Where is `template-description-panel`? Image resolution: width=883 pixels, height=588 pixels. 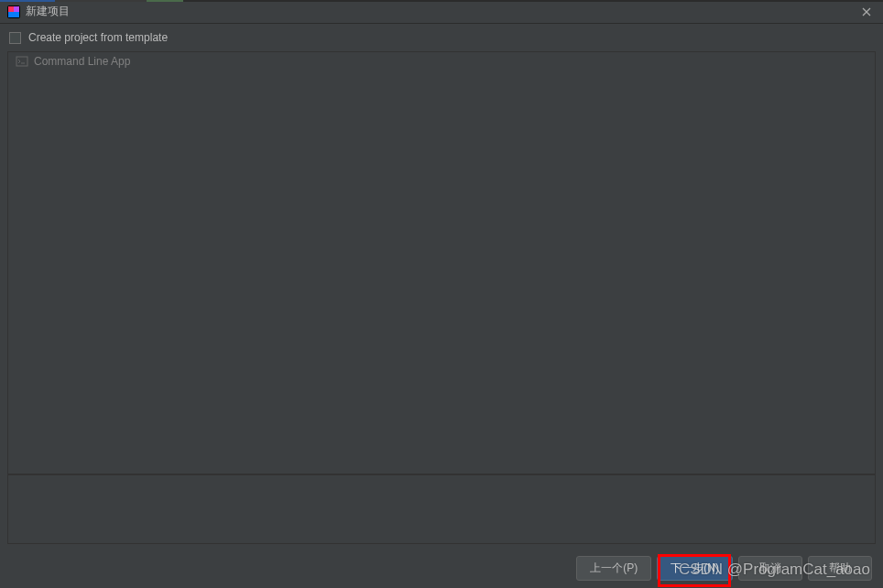
template-description-panel is located at coordinates (442, 509).